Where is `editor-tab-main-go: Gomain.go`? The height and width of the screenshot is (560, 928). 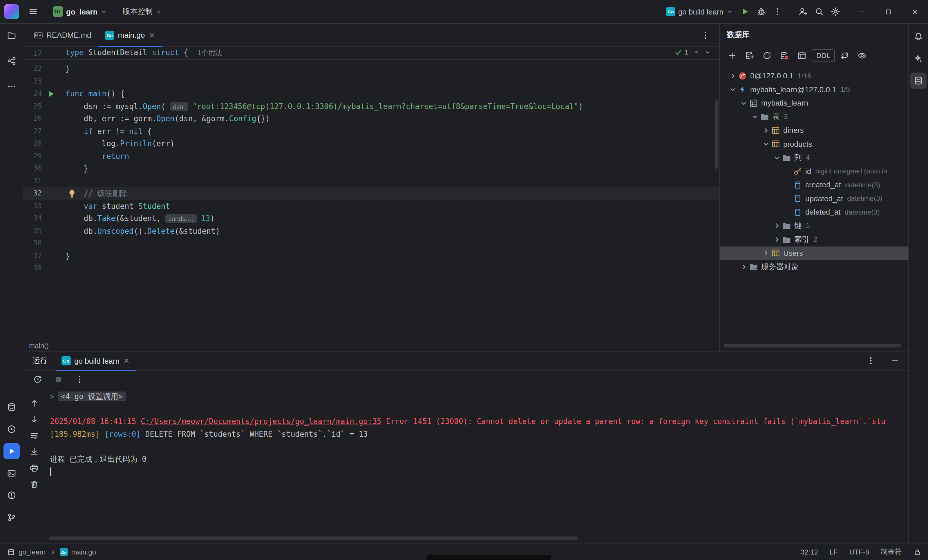 editor-tab-main-go: Gomain.go is located at coordinates (130, 35).